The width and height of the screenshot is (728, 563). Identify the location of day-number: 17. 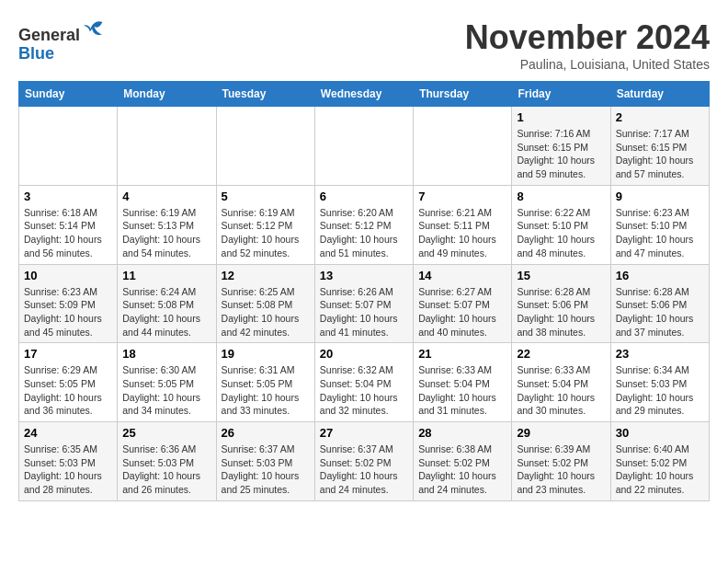
(68, 353).